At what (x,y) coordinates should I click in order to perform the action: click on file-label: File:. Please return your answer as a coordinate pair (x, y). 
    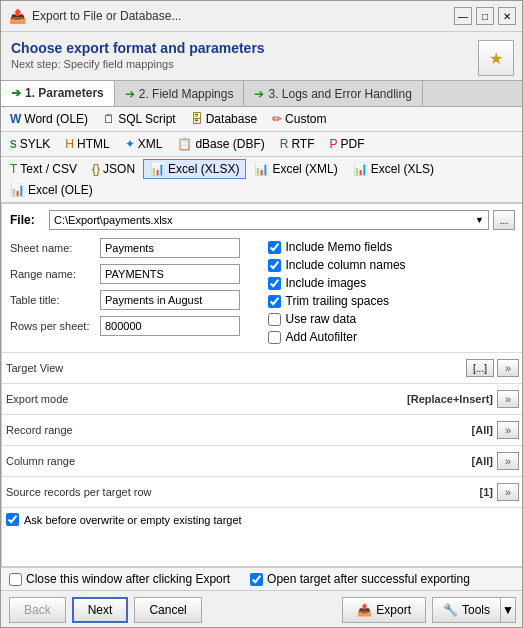
    Looking at the image, I should click on (28, 220).